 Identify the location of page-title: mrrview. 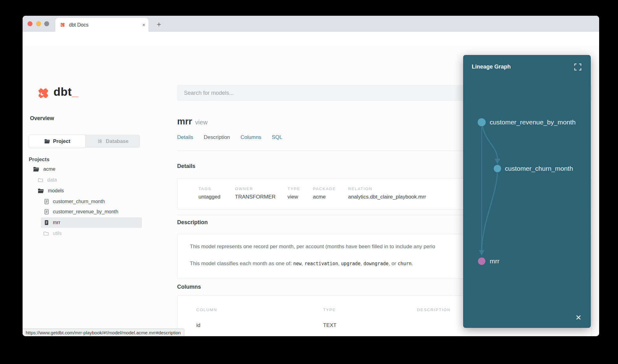
(192, 122).